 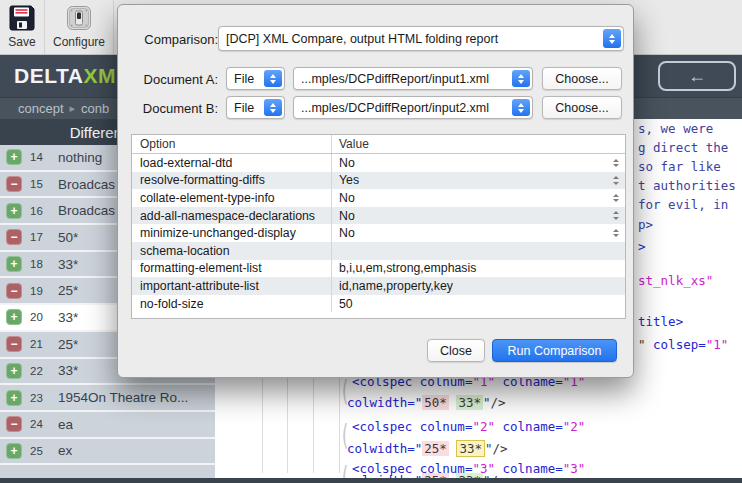 I want to click on option-row: no-fold-size 50, so click(x=378, y=304).